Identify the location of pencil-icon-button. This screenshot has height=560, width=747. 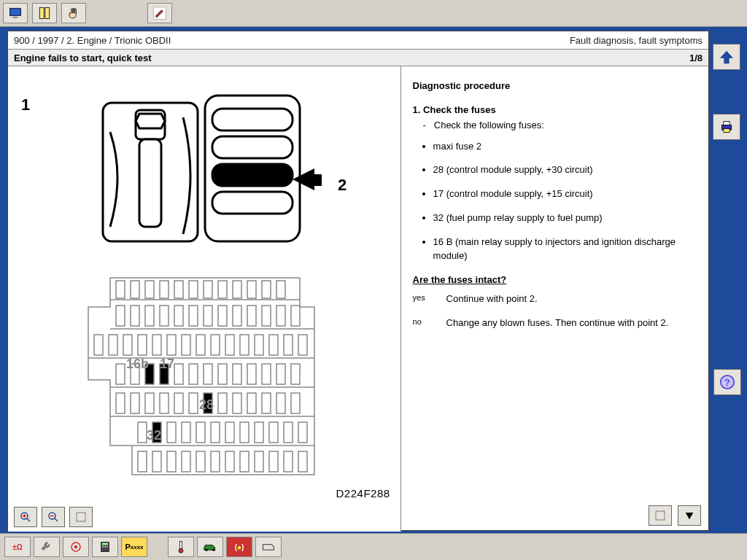
(160, 13).